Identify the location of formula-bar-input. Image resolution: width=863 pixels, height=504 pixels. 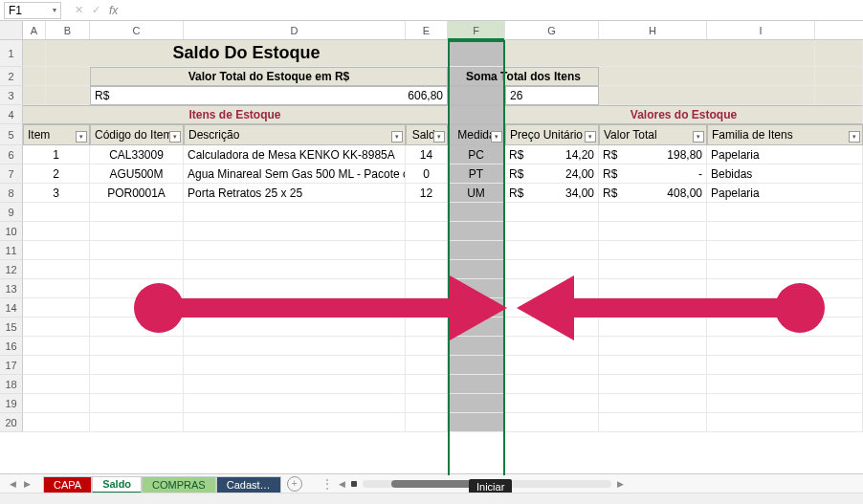
(492, 11).